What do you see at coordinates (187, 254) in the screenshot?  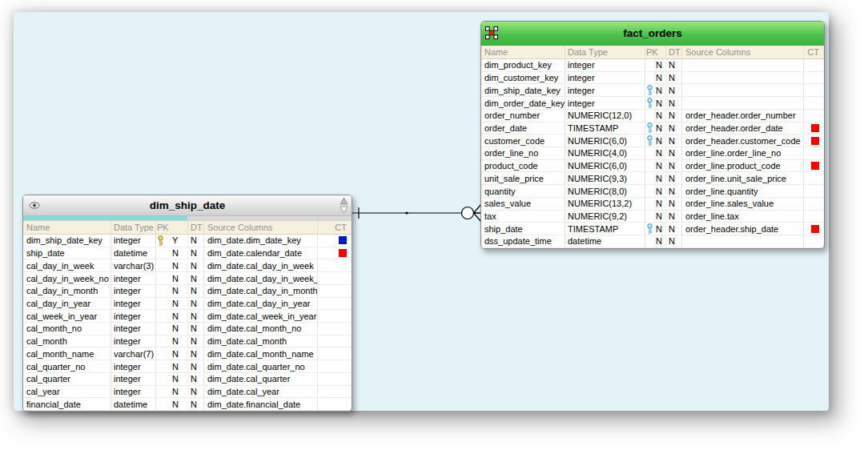 I see `table-row: ship_datedatetimeNNdim_date.calendar_dat…` at bounding box center [187, 254].